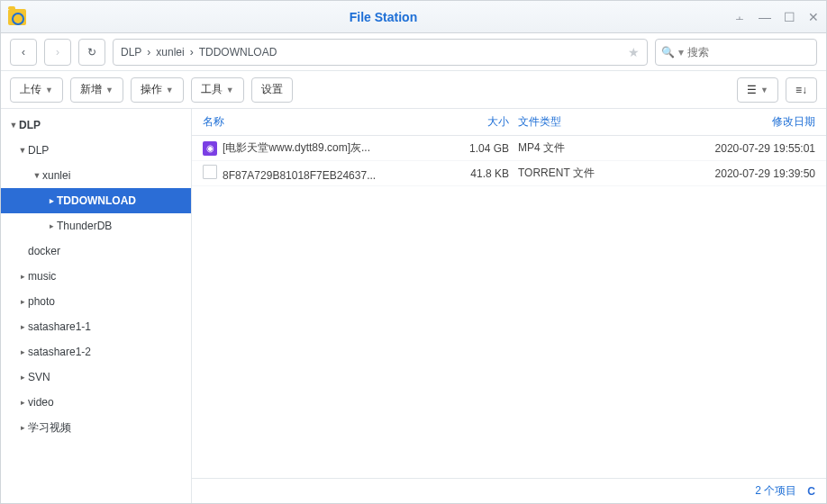 The height and width of the screenshot is (504, 827). Describe the element at coordinates (95, 377) in the screenshot. I see `tree-item: ▸SVN` at that location.